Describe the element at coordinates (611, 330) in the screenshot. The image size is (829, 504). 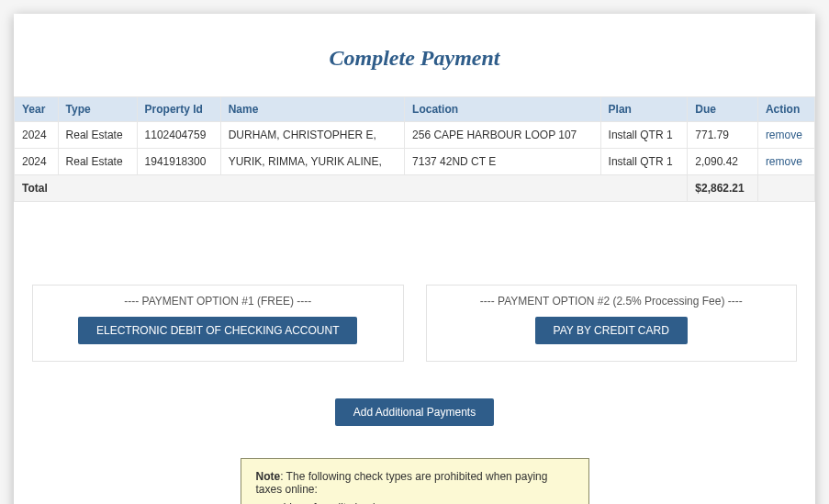
I see `pay-by-credit-card-button: PAY BY CREDIT CARD` at that location.